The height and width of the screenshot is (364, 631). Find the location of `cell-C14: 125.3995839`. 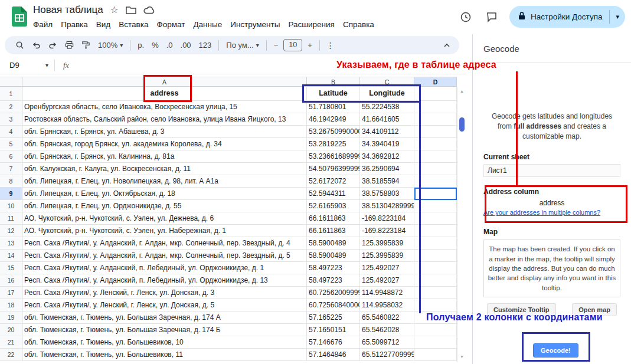

cell-C14: 125.3995839 is located at coordinates (387, 256).